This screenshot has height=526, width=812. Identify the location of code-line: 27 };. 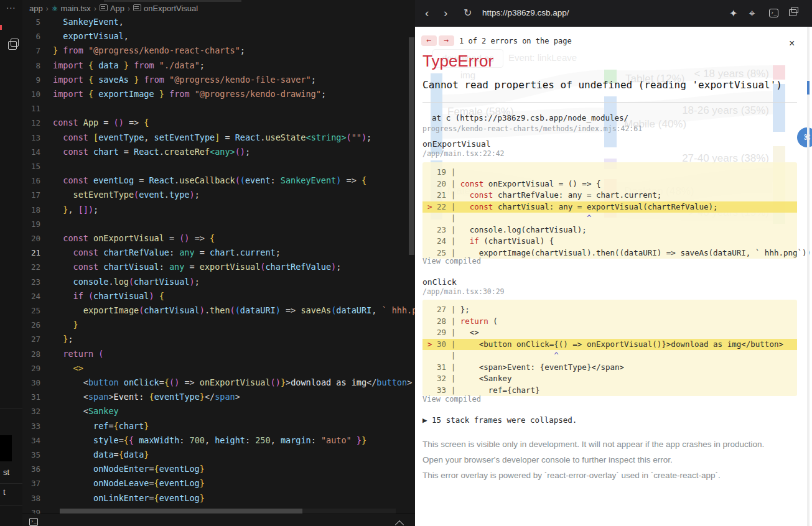
(219, 339).